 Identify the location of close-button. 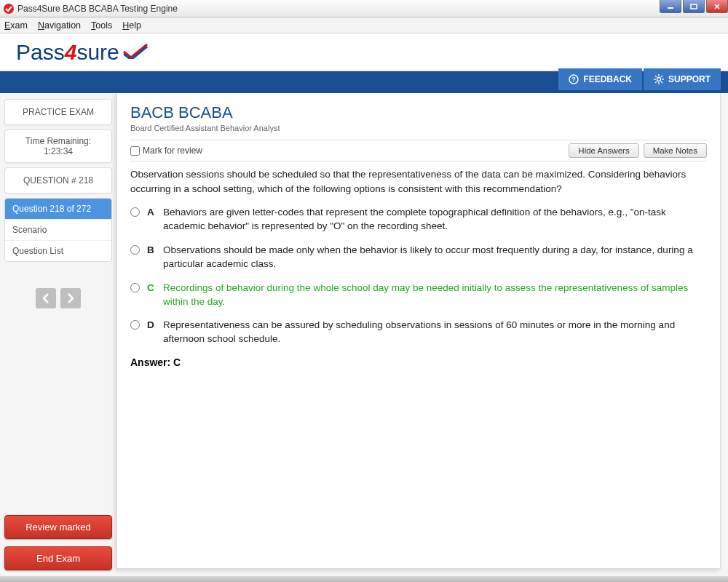
(717, 7).